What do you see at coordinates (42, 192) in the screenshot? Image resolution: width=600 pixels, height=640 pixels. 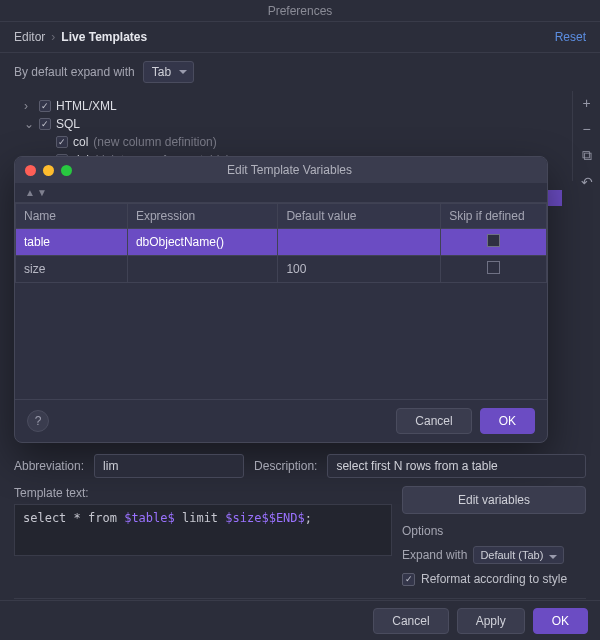 I see `move-down-icon: ▼` at bounding box center [42, 192].